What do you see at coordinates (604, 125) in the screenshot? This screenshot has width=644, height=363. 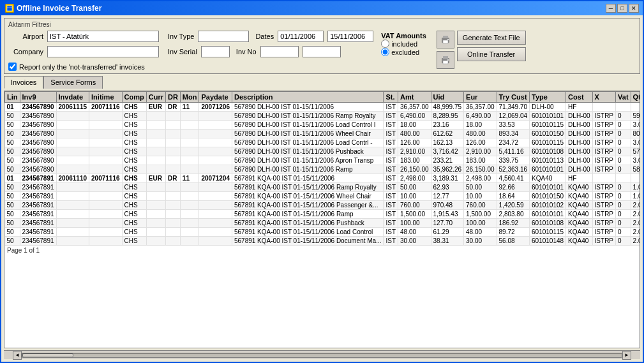 I see `cell-2-17: ISTRP` at bounding box center [604, 125].